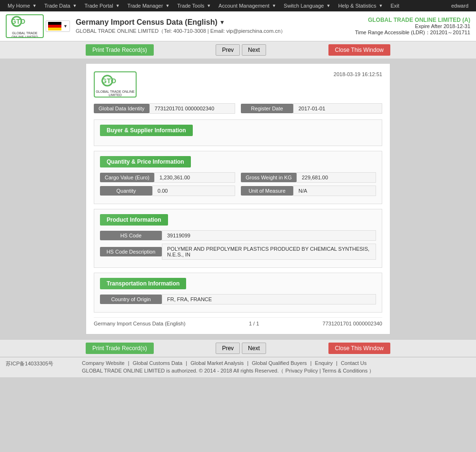 This screenshot has height=452, width=476. I want to click on footer-link-market: Global Market Analysis, so click(217, 363).